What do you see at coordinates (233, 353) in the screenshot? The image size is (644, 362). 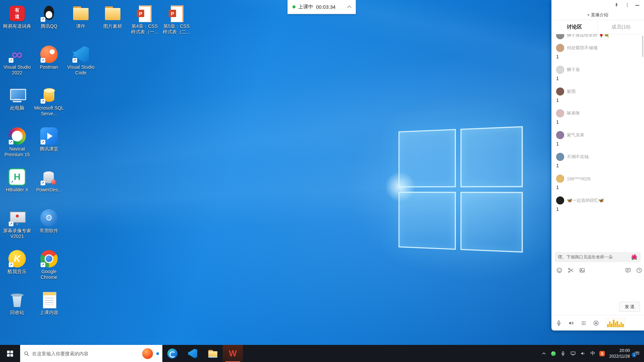 I see `taskbar-wps-button: W` at bounding box center [233, 353].